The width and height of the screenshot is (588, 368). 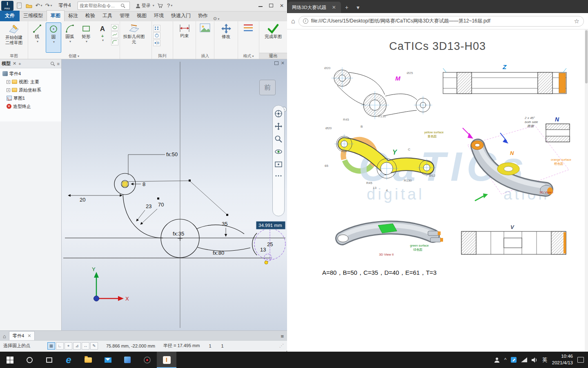 I want to click on tab-file: 文件, so click(x=10, y=16).